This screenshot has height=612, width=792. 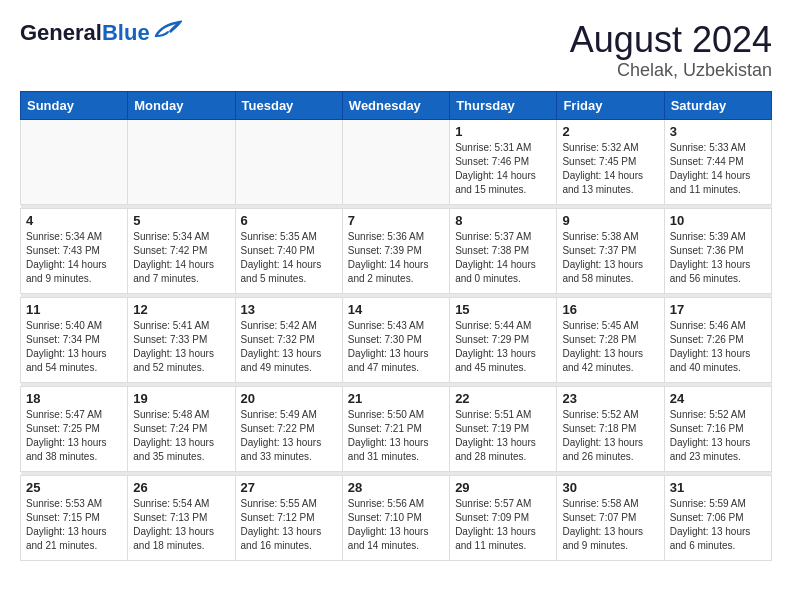 I want to click on day-info: Sunrise: 5:34 AM Sunset: 7:43 PM Dayligh…, so click(x=74, y=258).